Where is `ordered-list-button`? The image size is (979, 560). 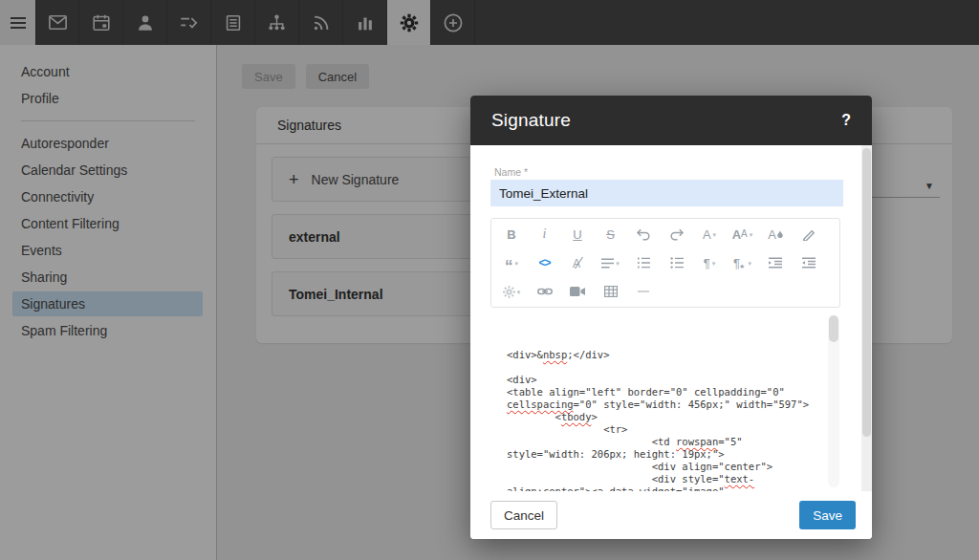 ordered-list-button is located at coordinates (643, 263).